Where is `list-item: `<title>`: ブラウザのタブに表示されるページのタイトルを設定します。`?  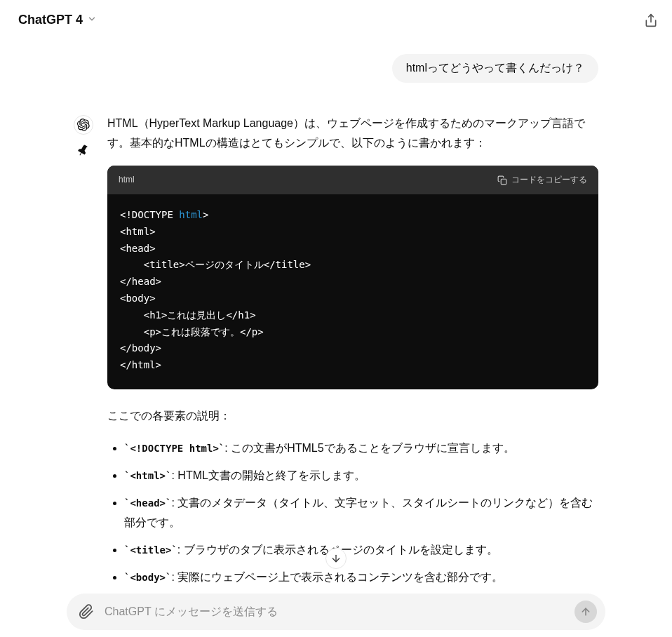 list-item: `<title>`: ブラウザのタブに表示されるページのタイトルを設定します。 is located at coordinates (361, 550).